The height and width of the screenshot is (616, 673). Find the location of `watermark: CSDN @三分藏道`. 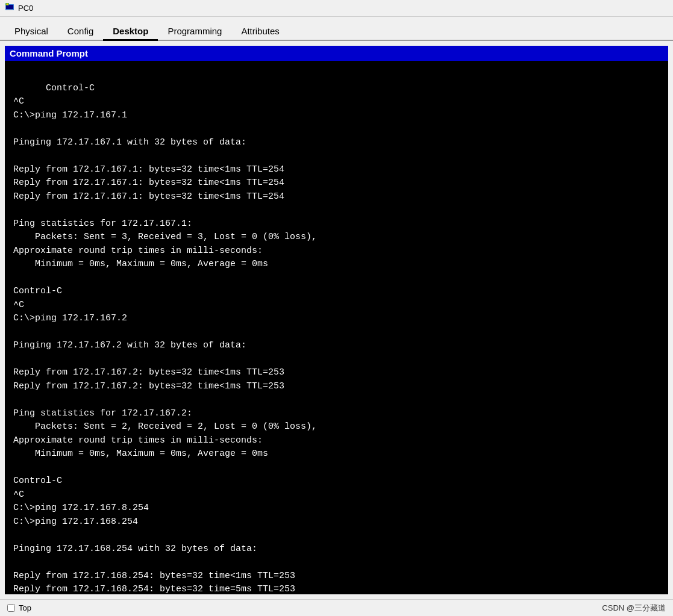

watermark: CSDN @三分藏道 is located at coordinates (634, 608).